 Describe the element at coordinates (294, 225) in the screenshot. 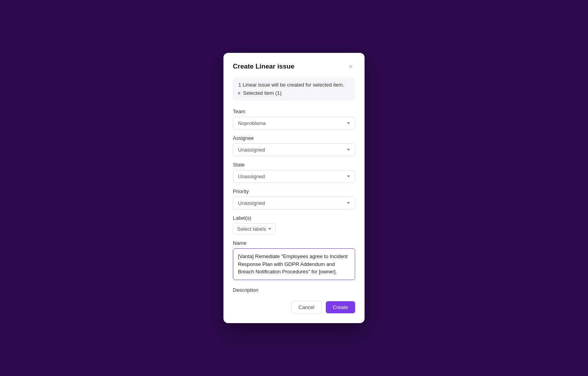

I see `labels-field-group: Label(s) Select labels` at that location.